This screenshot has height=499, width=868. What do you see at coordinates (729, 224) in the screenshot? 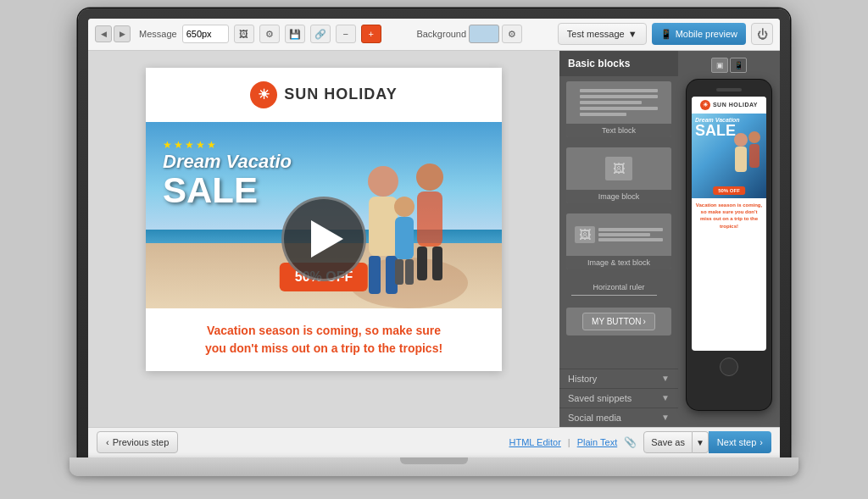
I see `phone-screen: ☀ SUN HOLIDAY Dream Vacation SALE` at bounding box center [729, 224].